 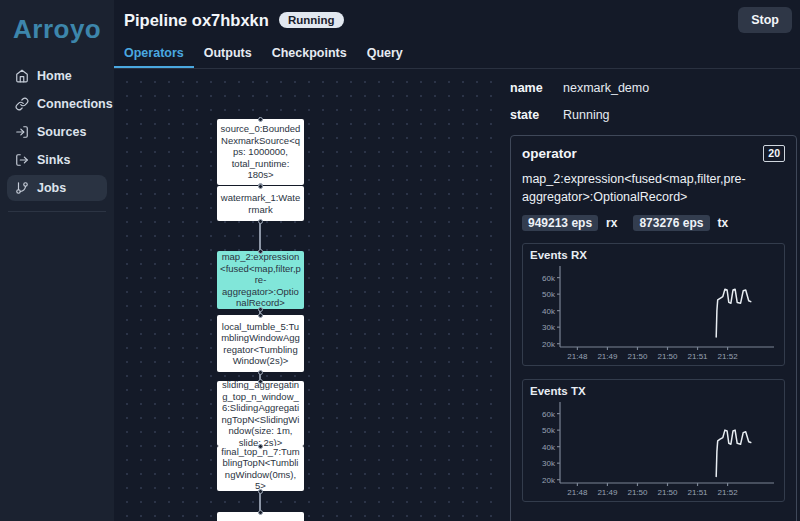 I want to click on tab-outputs: Outputs, so click(x=228, y=54).